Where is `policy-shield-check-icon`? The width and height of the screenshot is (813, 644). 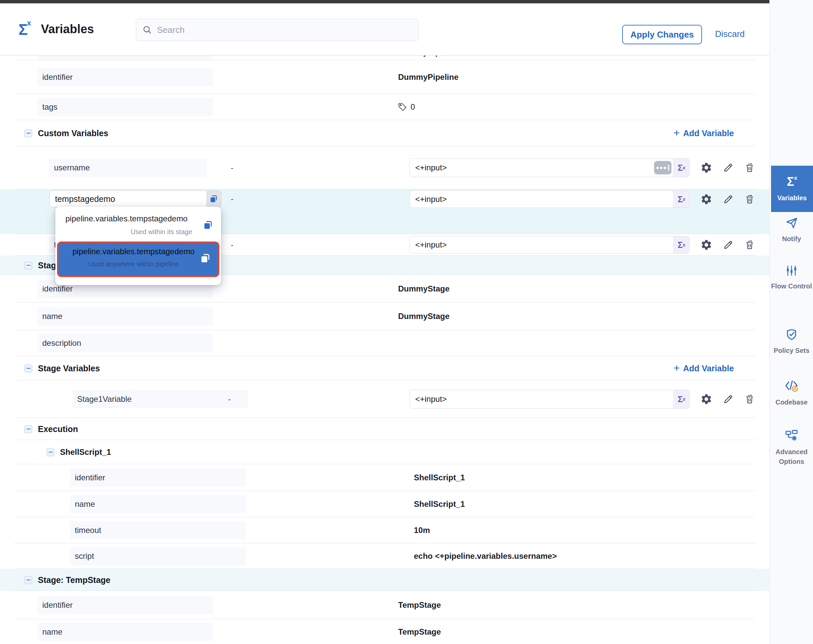 policy-shield-check-icon is located at coordinates (792, 335).